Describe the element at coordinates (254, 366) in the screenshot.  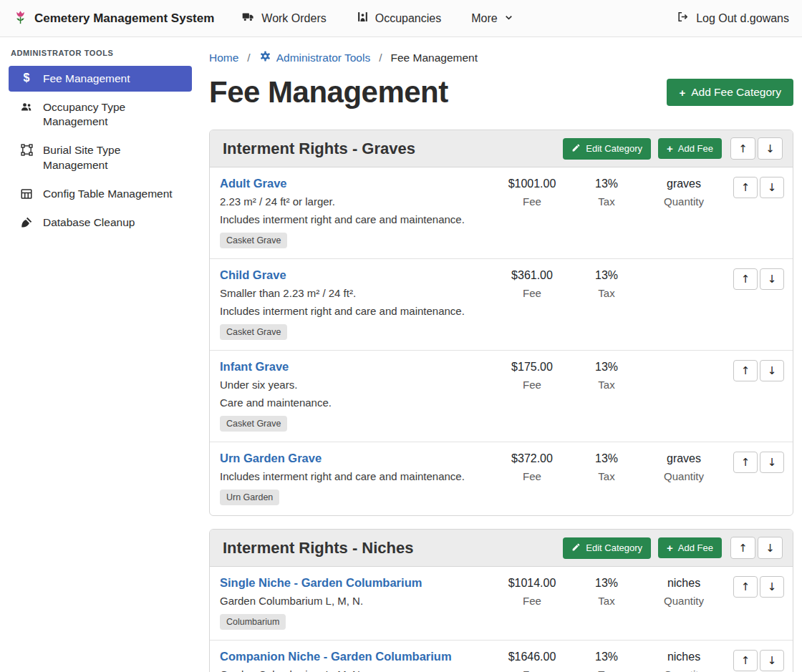
I see `fee-name-link: Infant Grave` at that location.